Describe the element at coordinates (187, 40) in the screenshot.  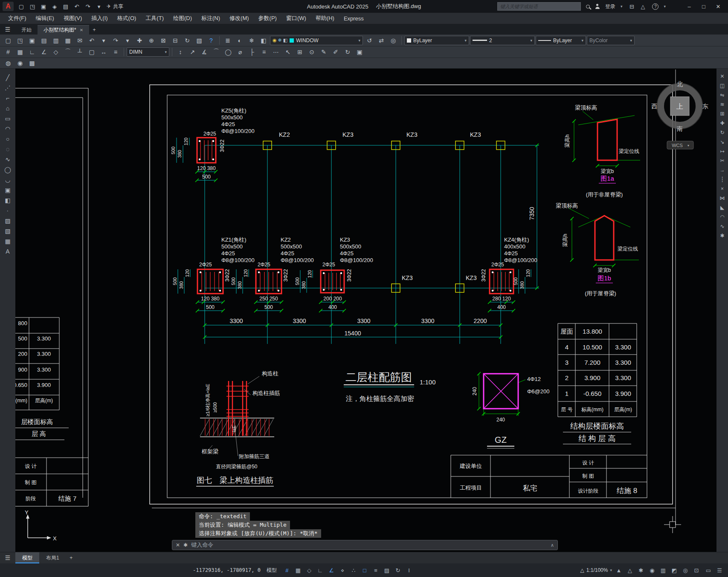
I see `orbit-icon: ↻` at that location.